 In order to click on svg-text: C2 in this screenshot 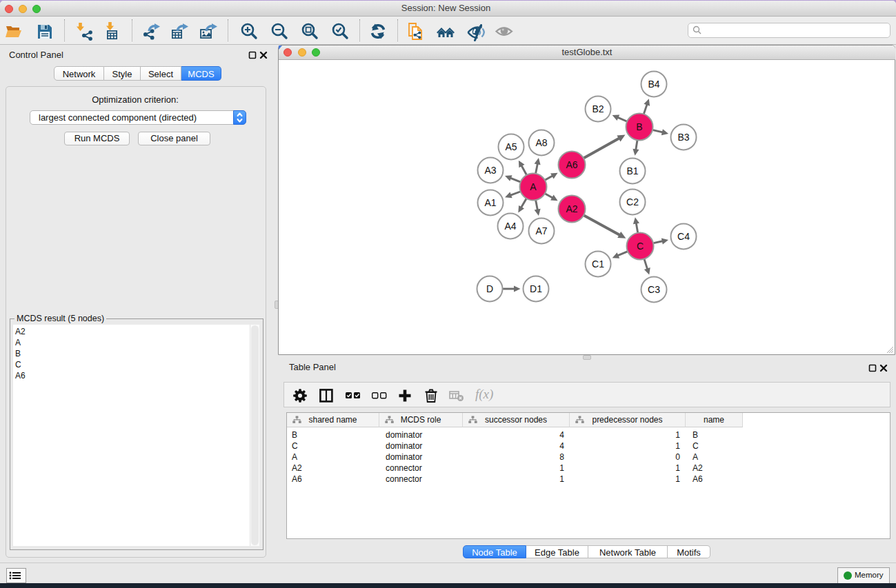, I will do `click(633, 202)`.